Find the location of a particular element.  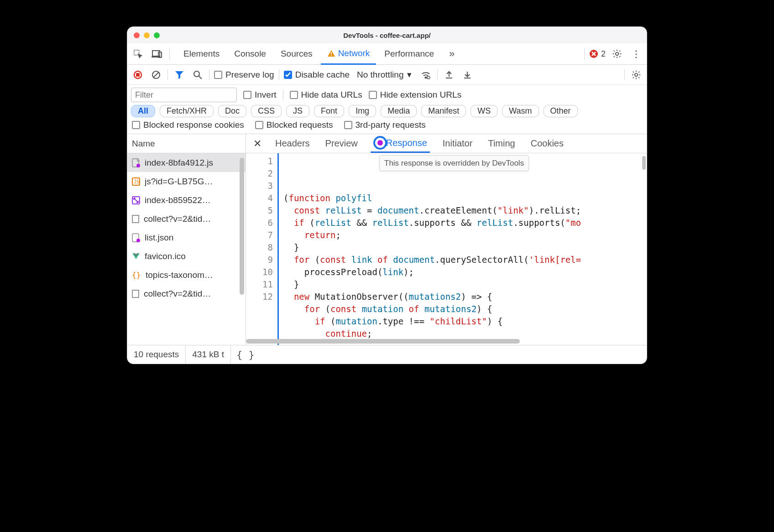

code-vertical-scrollbar is located at coordinates (644, 249).